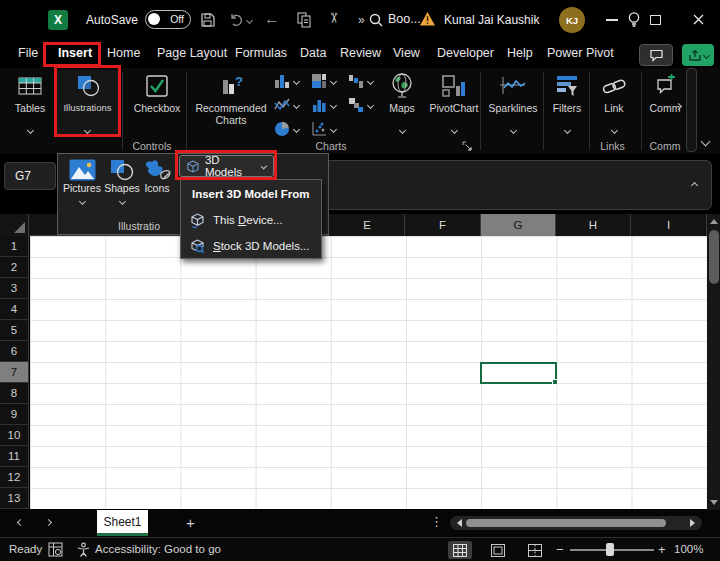  I want to click on maximize-button, so click(656, 20).